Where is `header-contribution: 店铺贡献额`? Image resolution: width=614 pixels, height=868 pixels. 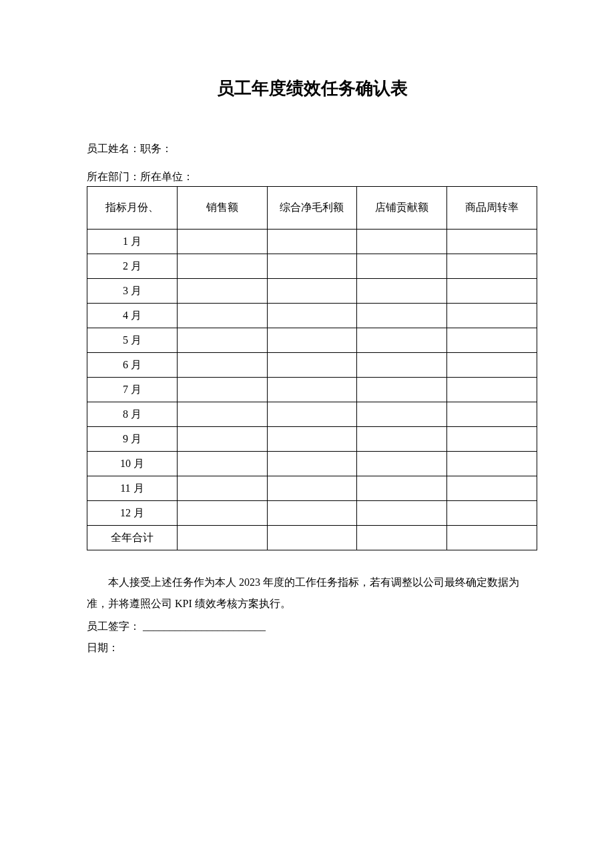 header-contribution: 店铺贡献额 is located at coordinates (402, 208).